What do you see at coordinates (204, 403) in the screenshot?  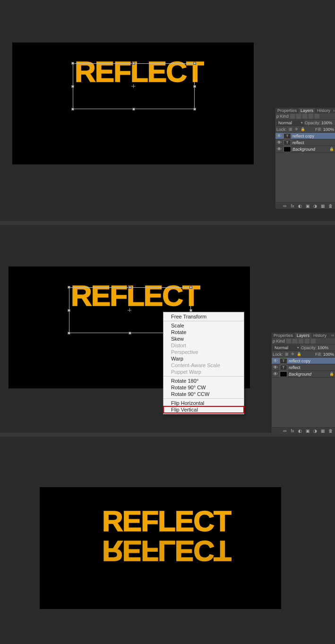 I see `menu-flip-horizontal: Flip Horizontal` at bounding box center [204, 403].